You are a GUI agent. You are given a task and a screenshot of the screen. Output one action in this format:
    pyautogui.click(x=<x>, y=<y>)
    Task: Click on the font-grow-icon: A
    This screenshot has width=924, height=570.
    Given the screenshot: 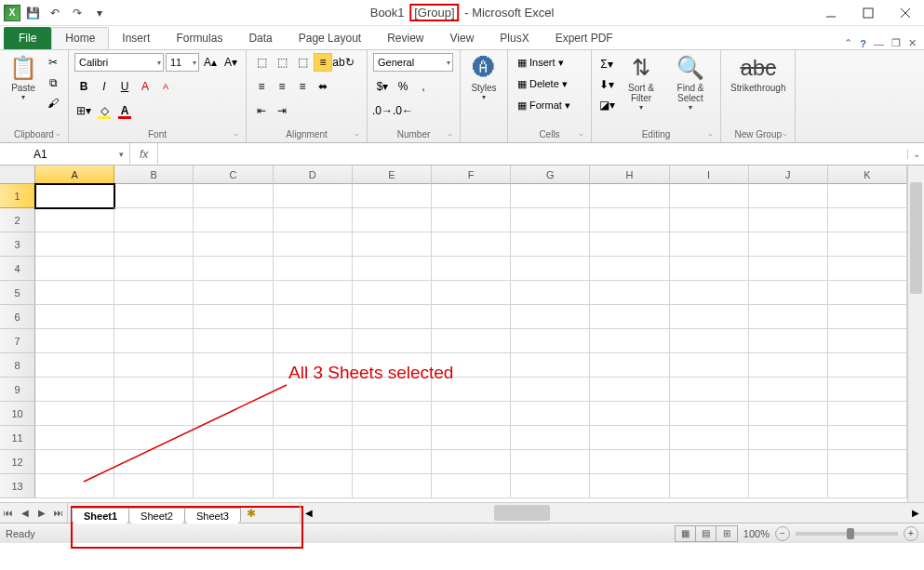 What is the action you would take?
    pyautogui.click(x=145, y=86)
    